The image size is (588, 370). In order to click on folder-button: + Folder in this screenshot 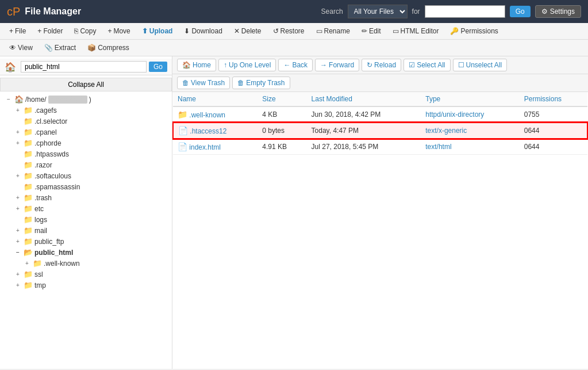, I will do `click(50, 31)`.